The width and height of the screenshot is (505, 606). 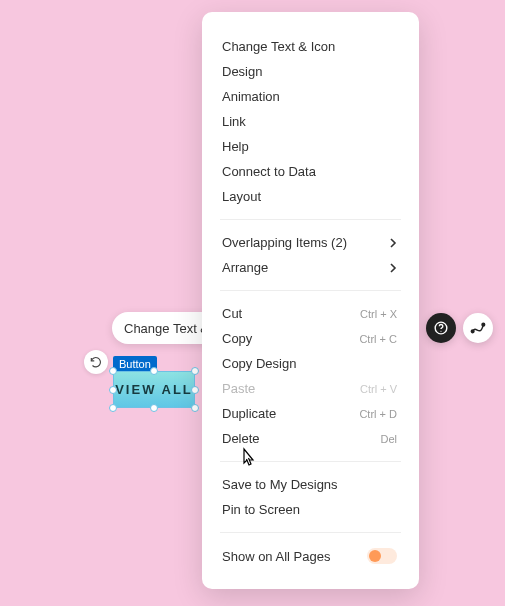 I want to click on resize-handle-se, so click(x=195, y=408).